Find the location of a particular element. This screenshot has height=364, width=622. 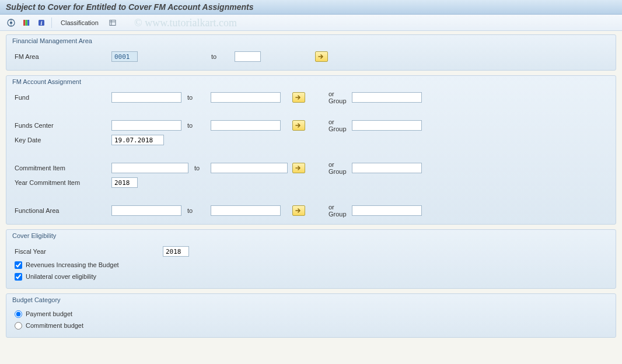

group-title-fm-account-assignment: FM Account Assignment is located at coordinates (311, 82).